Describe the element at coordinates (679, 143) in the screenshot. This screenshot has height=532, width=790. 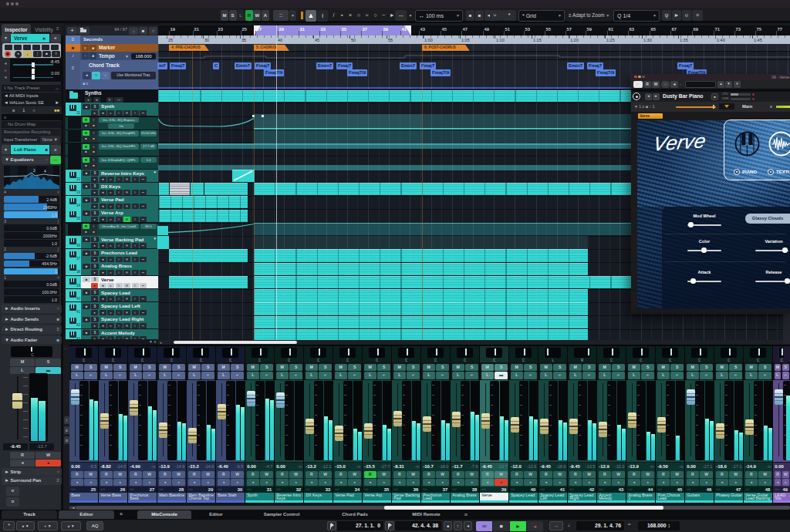
I see `svg-text: Verve` at that location.